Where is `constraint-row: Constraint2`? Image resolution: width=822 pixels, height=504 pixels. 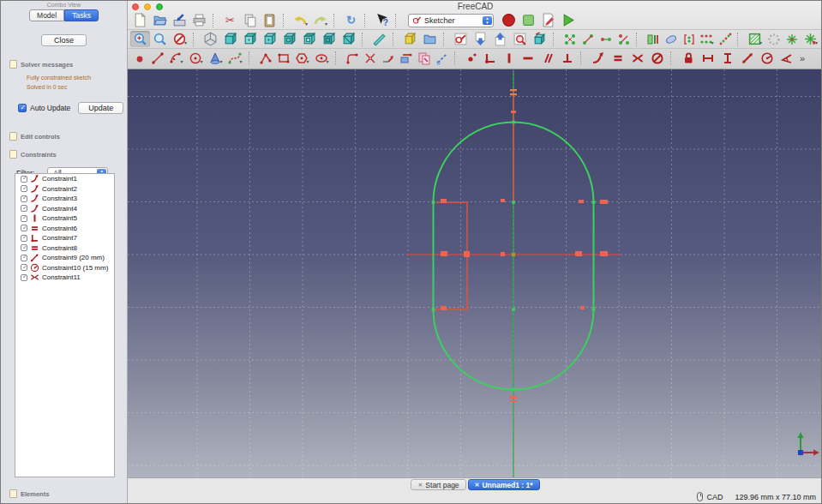 constraint-row: Constraint2 is located at coordinates (65, 189).